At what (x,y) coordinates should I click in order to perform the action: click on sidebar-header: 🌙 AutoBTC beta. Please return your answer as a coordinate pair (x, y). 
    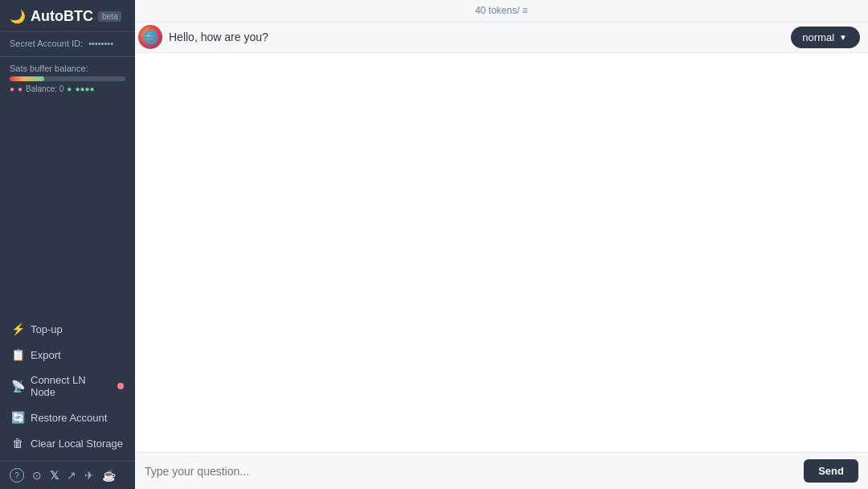
    Looking at the image, I should click on (68, 16).